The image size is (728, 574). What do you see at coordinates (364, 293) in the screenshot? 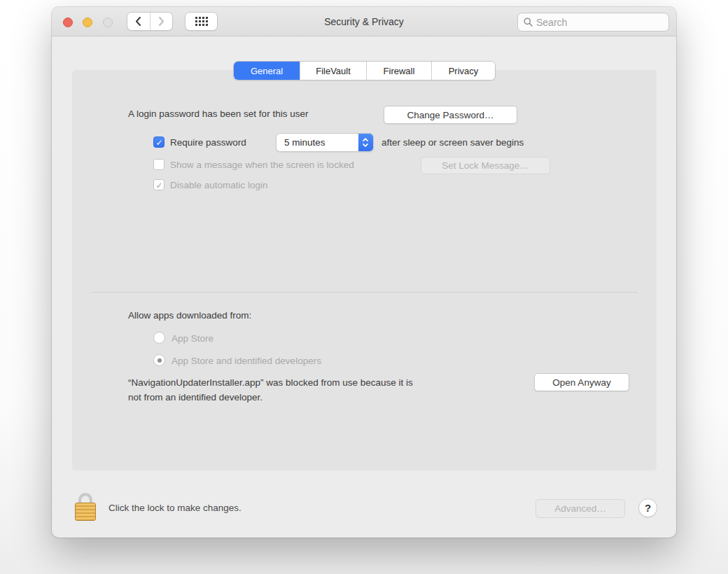
I see `section-divider` at bounding box center [364, 293].